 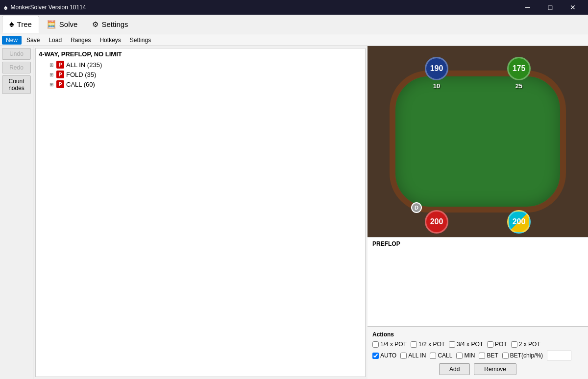 What do you see at coordinates (62, 24) in the screenshot?
I see `tab-solve: 🧮 Solve` at bounding box center [62, 24].